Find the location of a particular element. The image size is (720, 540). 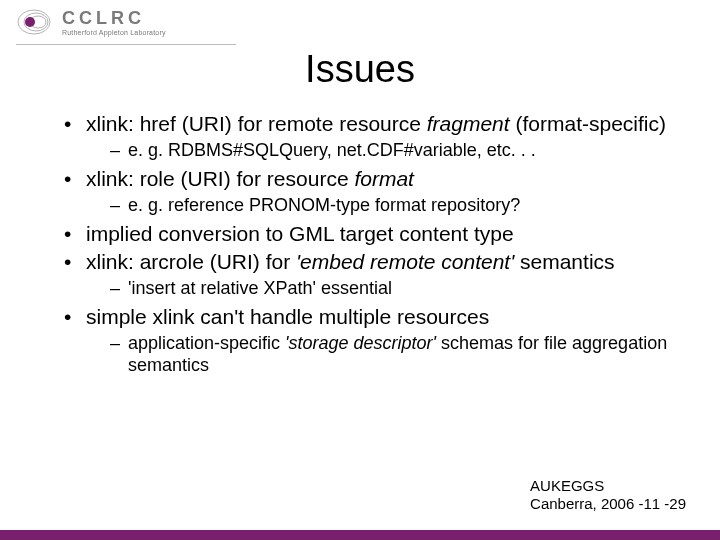

sub-list: e. g. reference PRONOM-type format repos… is located at coordinates (393, 206).